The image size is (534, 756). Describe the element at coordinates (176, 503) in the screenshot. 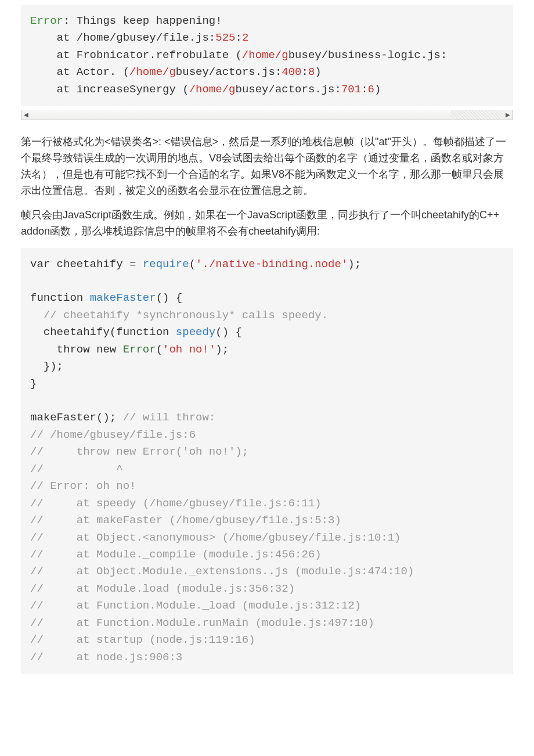

I see `comment: // at speedy (/home/gbusey/file.js:6:11)` at that location.